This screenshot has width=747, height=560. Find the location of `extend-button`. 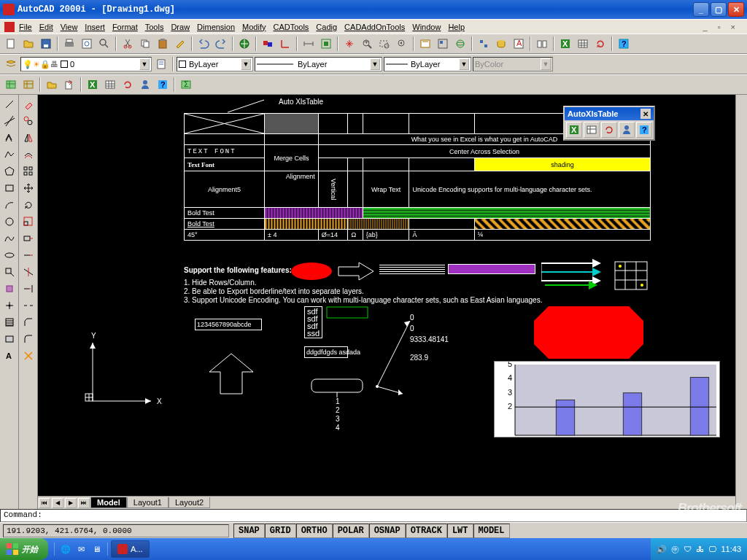

extend-button is located at coordinates (28, 289).